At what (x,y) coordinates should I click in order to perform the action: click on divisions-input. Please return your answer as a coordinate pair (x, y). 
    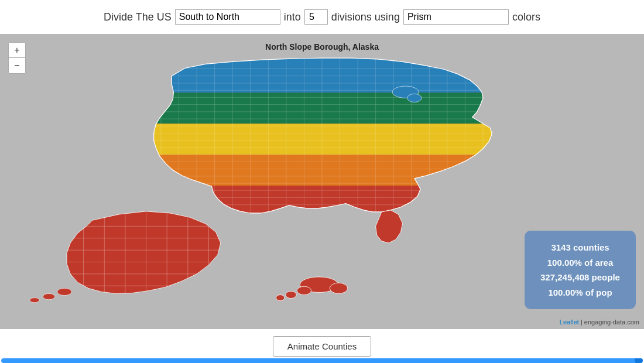
    Looking at the image, I should click on (316, 17).